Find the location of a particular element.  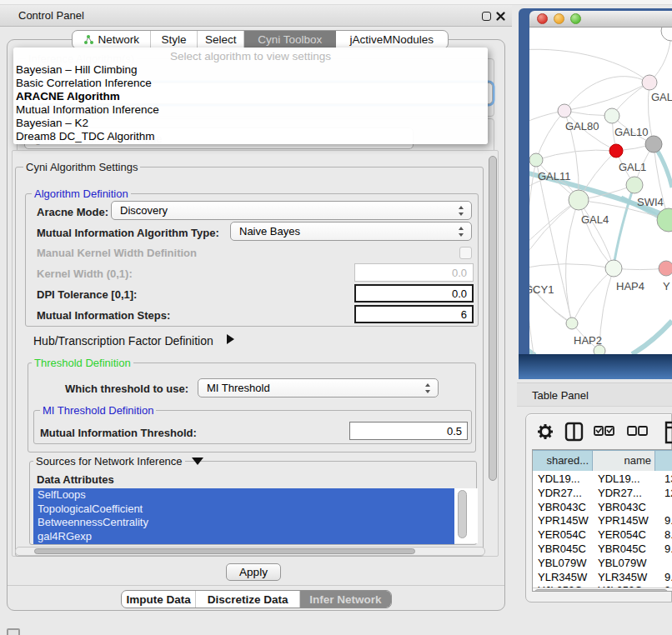

manual-kernel-checkbox is located at coordinates (465, 253).